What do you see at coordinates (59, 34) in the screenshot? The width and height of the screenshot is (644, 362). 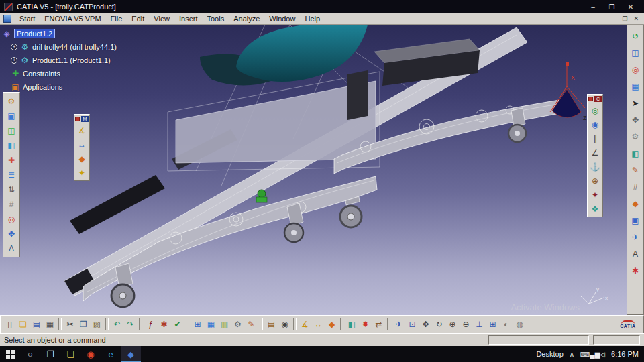 I see `tree-item-product1-2: + ◈ Product1.2` at bounding box center [59, 34].